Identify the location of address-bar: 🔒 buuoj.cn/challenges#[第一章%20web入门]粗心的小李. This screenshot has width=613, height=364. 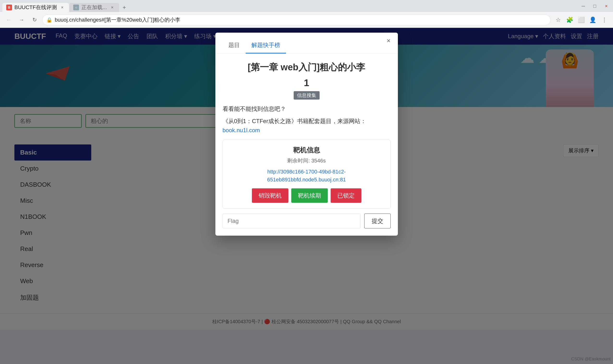
(296, 20).